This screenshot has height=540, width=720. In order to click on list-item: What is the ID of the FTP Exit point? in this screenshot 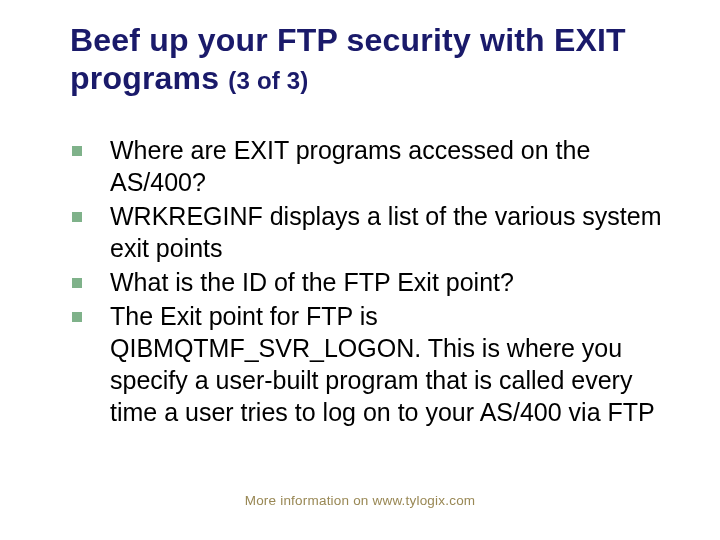, I will do `click(375, 282)`.